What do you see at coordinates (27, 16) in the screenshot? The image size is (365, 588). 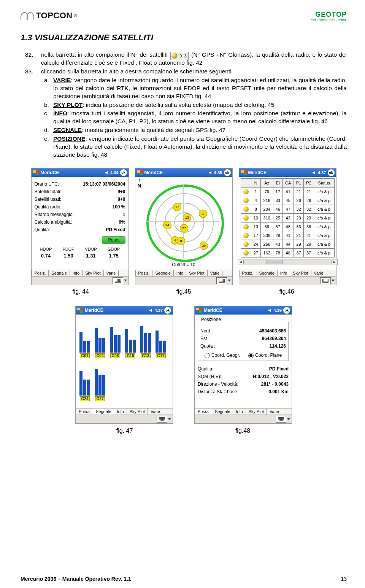 I see `topcon-mark-icon` at bounding box center [27, 16].